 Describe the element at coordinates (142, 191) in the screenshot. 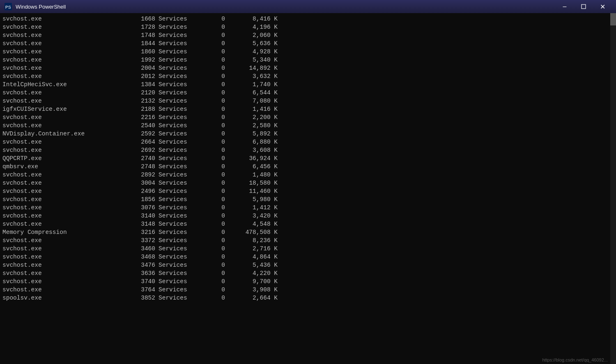

I see `process-pid: 2496` at that location.